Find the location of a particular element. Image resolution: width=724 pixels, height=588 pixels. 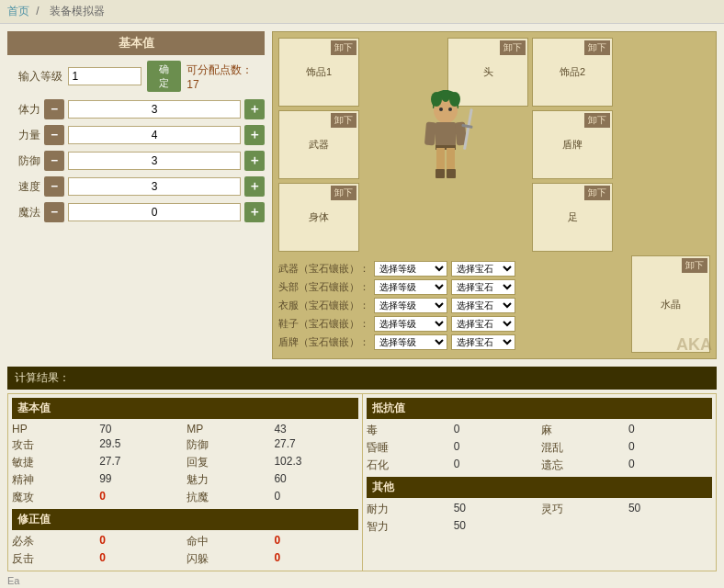

level-label: 输入等级 is located at coordinates (35, 77).